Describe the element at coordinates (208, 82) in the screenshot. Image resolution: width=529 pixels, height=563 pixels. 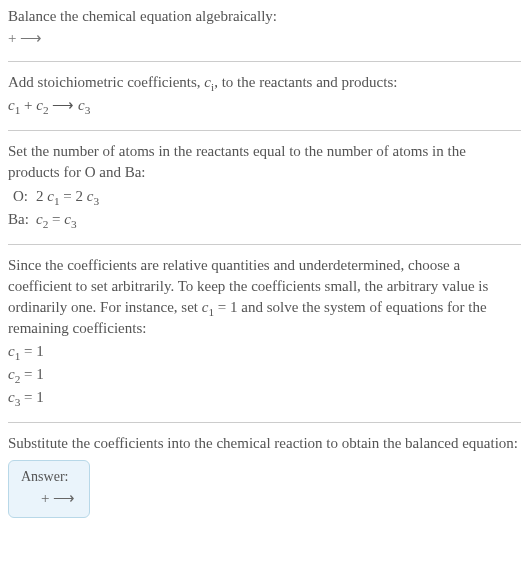
I see `stoich-ci: c` at that location.